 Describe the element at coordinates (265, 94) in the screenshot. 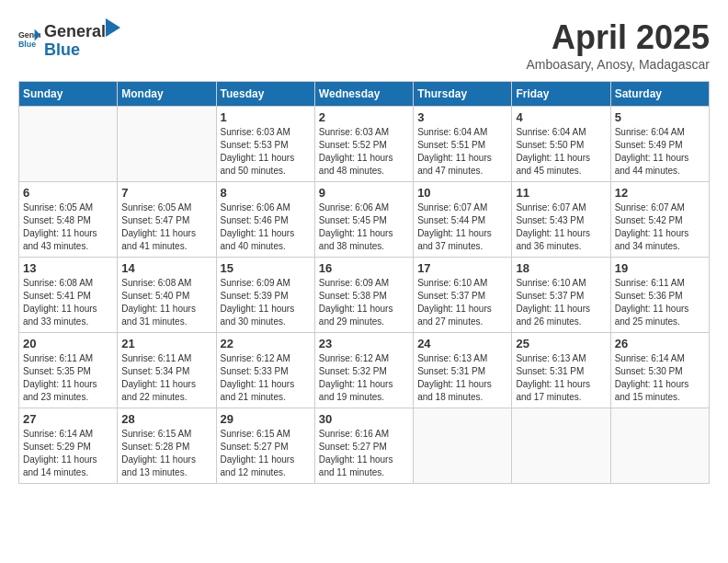

I see `calendar-header-tuesday: Tuesday` at that location.